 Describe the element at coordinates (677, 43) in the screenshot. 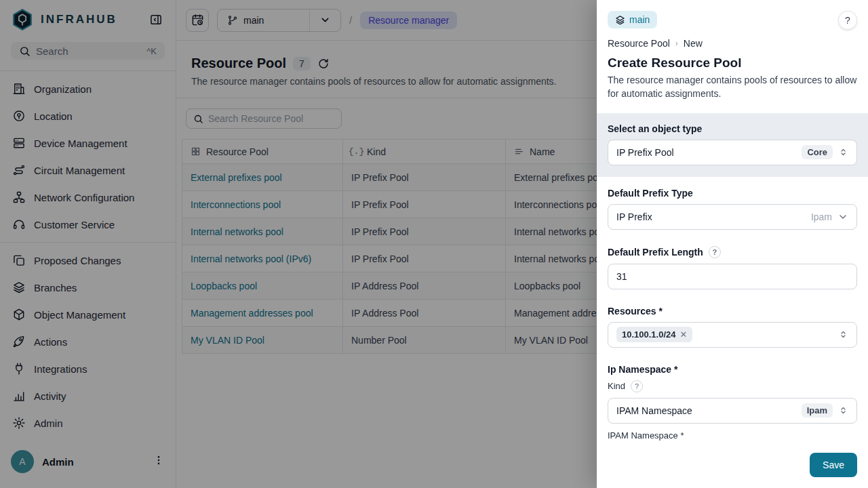

I see `chevron-right-icon: ›` at that location.